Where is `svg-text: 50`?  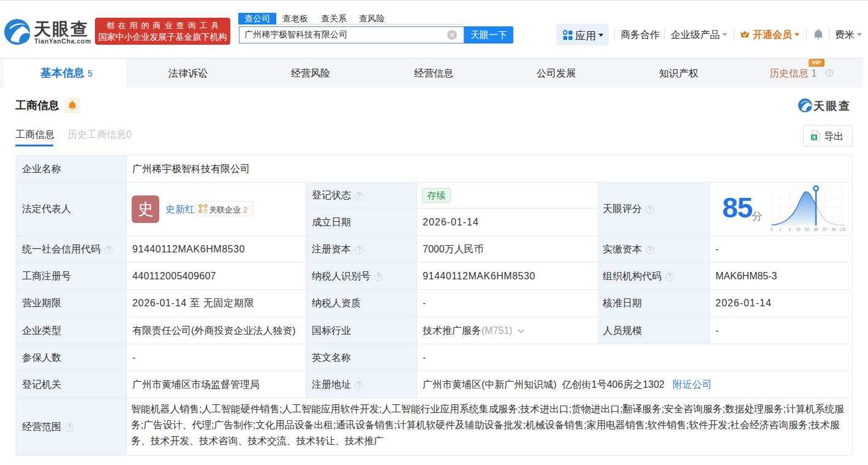
svg-text: 50 is located at coordinates (807, 229).